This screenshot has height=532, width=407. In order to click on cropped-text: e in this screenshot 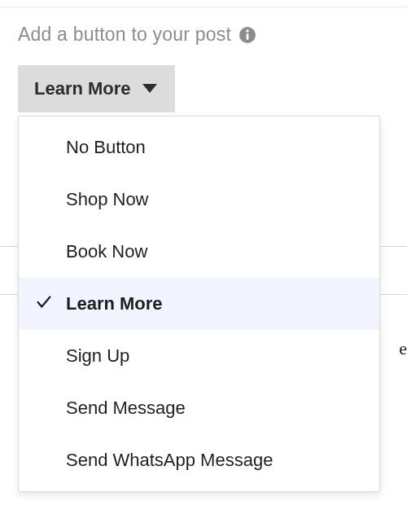, I will do `click(403, 349)`.